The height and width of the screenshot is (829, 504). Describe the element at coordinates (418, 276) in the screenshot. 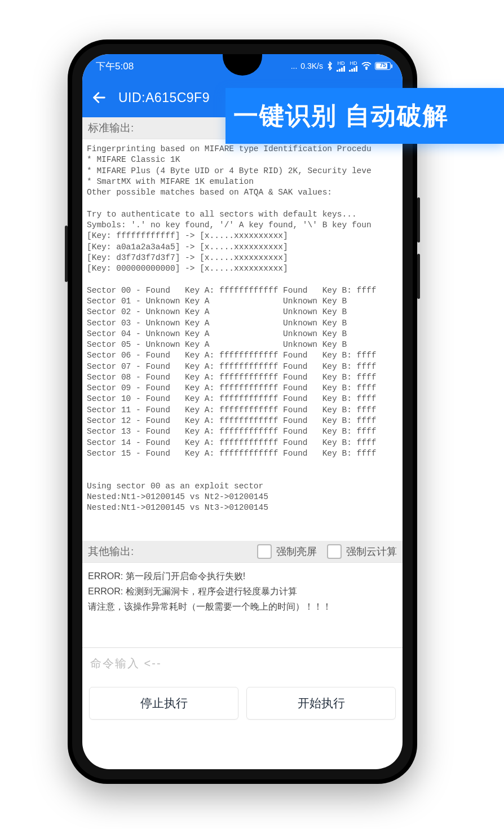

I see `volume-down-button` at that location.